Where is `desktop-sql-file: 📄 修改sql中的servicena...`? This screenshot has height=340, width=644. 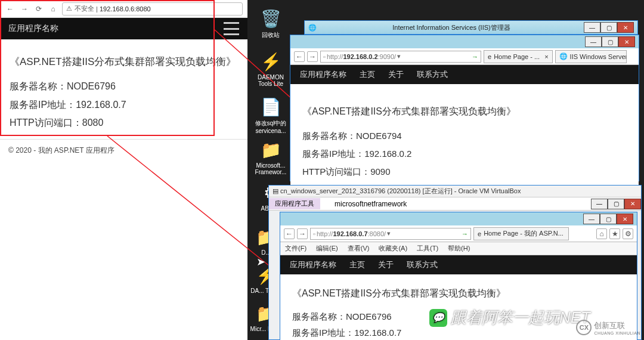
desktop-sql-file: 📄 修改sql中的servicena... is located at coordinates (271, 115).